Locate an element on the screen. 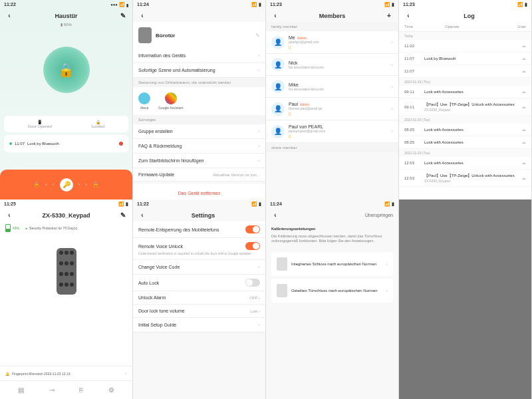 The image size is (532, 399). toggle-autolock is located at coordinates (253, 283).